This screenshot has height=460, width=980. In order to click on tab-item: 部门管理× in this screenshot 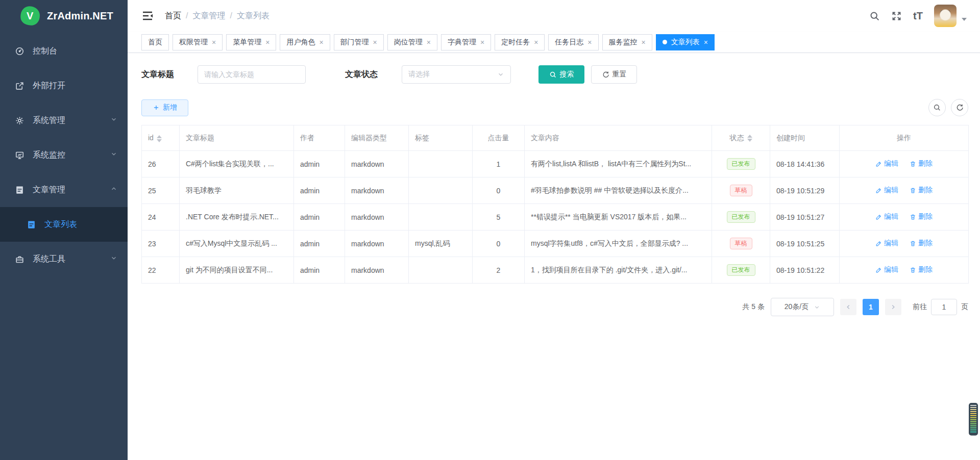, I will do `click(359, 42)`.